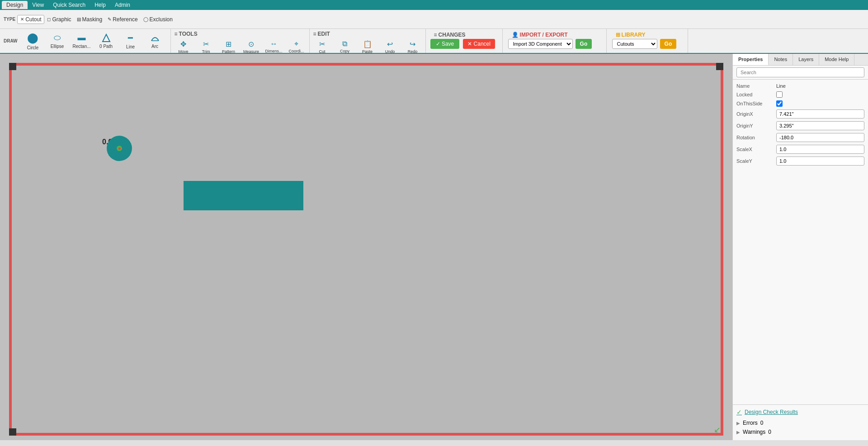 The height and width of the screenshot is (446, 868). Describe the element at coordinates (14, 5) in the screenshot. I see `nav-tab-design: Design` at that location.